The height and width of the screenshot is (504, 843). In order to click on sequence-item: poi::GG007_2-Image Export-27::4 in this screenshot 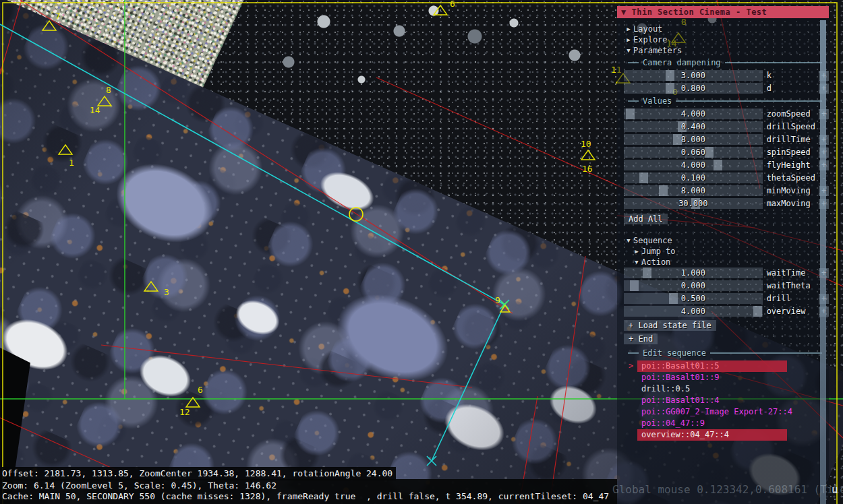, I will do `click(712, 412)`.